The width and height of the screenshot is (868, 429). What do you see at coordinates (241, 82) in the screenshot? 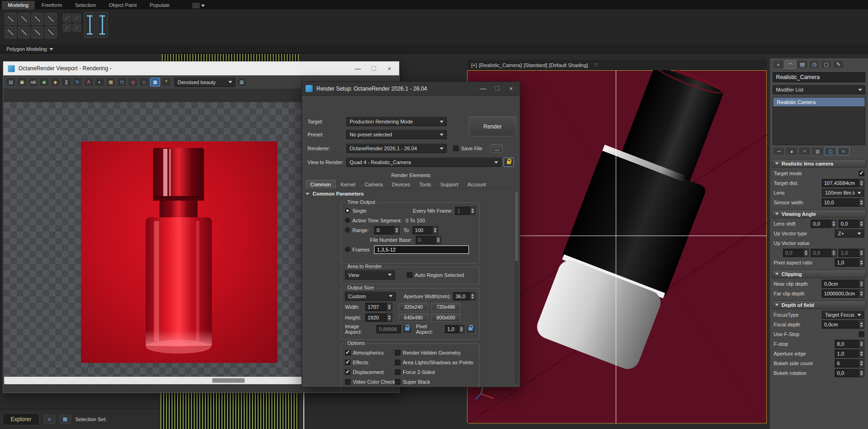
I see `image-adjust-icon: ▥` at bounding box center [241, 82].